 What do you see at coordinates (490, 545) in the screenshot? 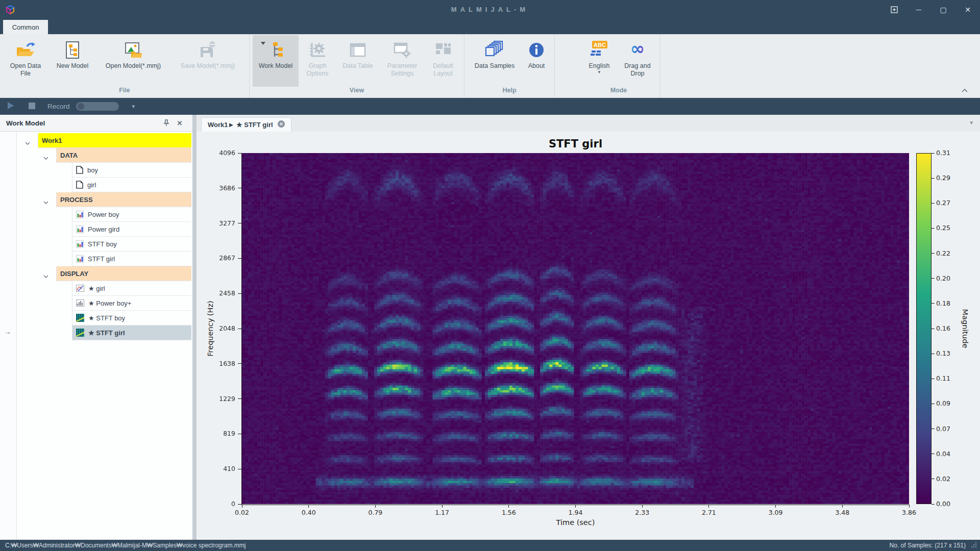
I see `status-bar: C:₩Users₩Administrator₩Documents₩Malmija…` at bounding box center [490, 545].